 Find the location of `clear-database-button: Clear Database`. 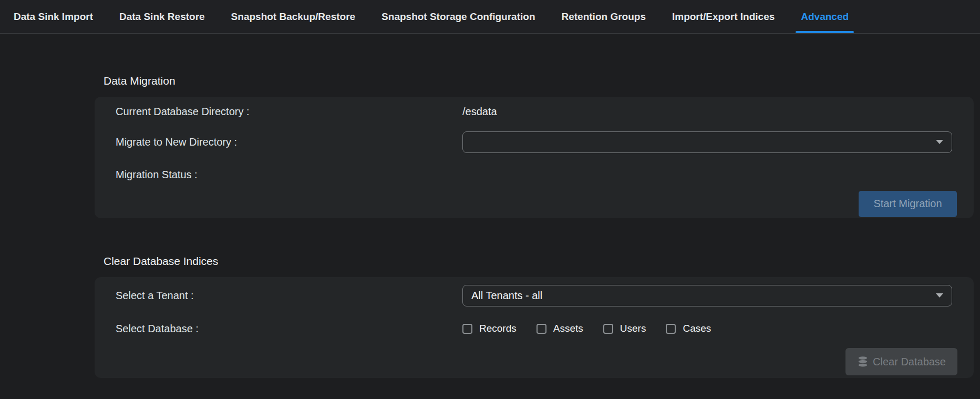

clear-database-button: Clear Database is located at coordinates (902, 362).